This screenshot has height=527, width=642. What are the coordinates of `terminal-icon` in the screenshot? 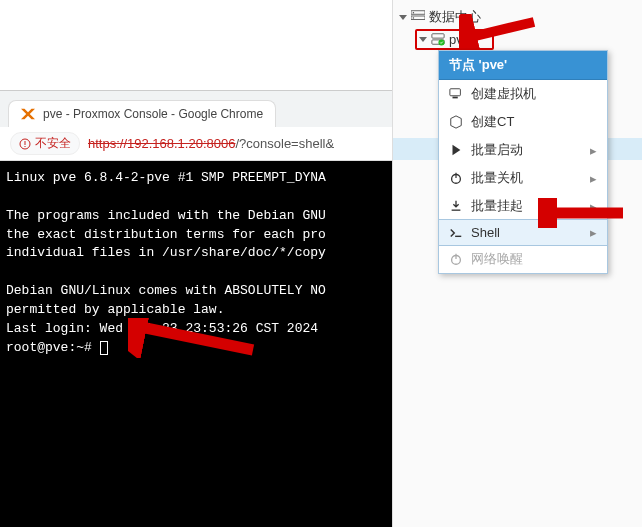 It's located at (456, 233).